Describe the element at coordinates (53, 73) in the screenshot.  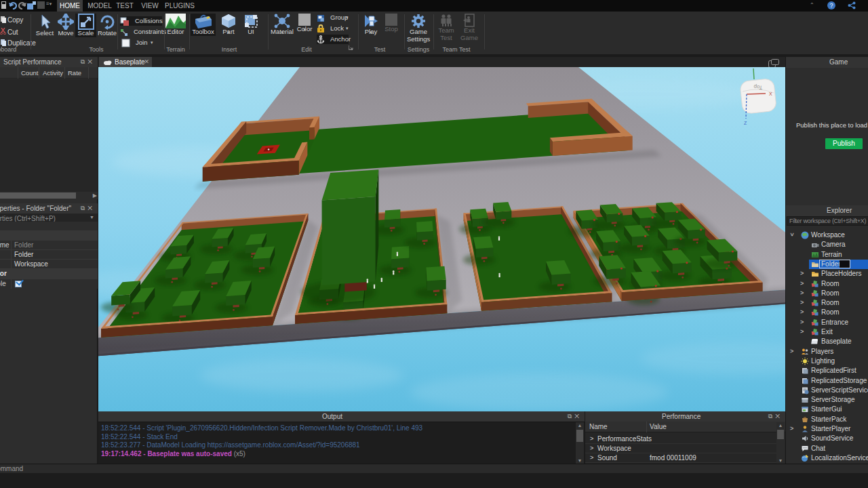
I see `column-activity: Activity` at that location.